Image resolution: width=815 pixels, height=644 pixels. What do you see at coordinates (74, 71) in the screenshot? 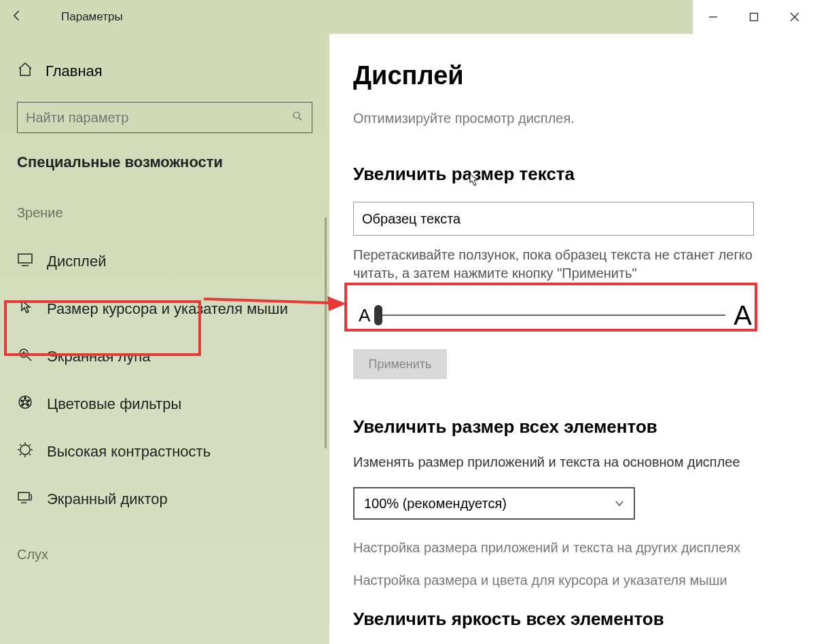
I see `sidebar-home-label: Главная` at bounding box center [74, 71].